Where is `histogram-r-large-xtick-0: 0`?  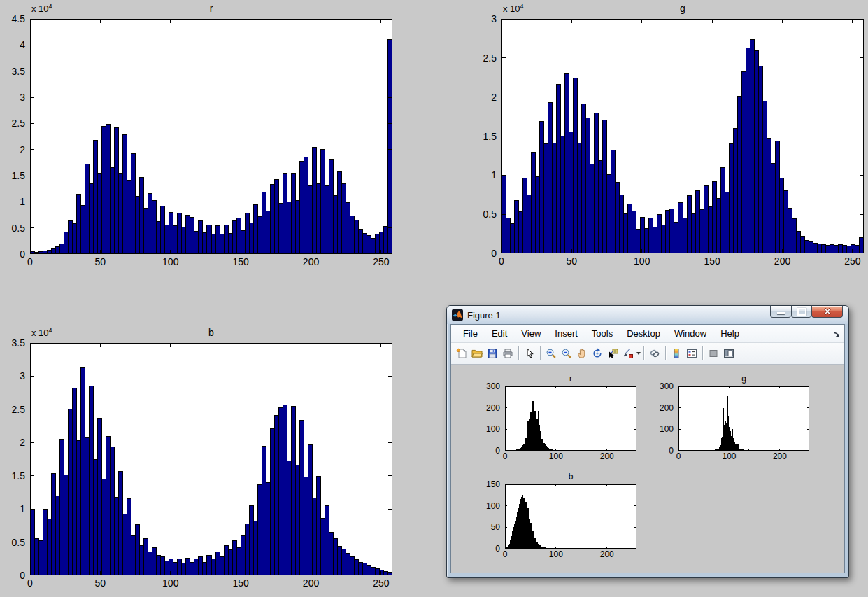 histogram-r-large-xtick-0: 0 is located at coordinates (30, 262).